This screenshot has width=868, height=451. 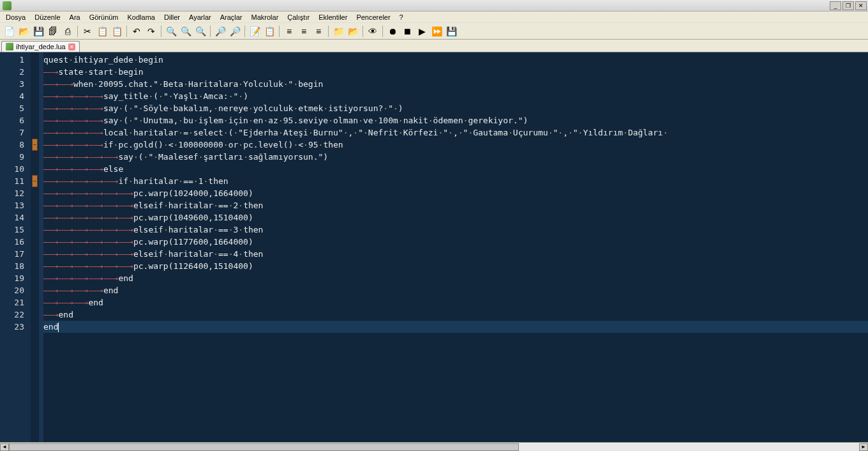 What do you see at coordinates (861, 6) in the screenshot?
I see `close-button: ✕` at bounding box center [861, 6].